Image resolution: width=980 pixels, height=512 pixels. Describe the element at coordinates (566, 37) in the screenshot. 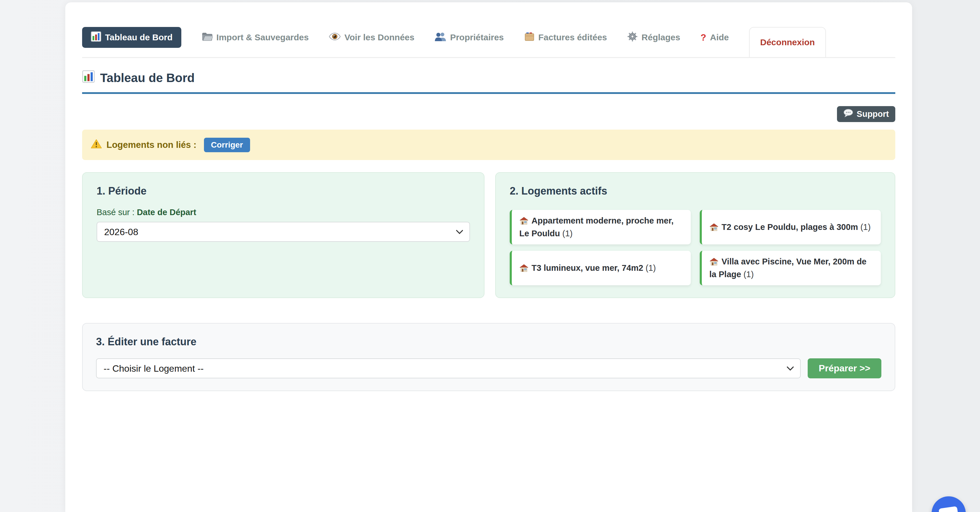

I see `nav-tab-factures-editees: Factures éditées` at that location.